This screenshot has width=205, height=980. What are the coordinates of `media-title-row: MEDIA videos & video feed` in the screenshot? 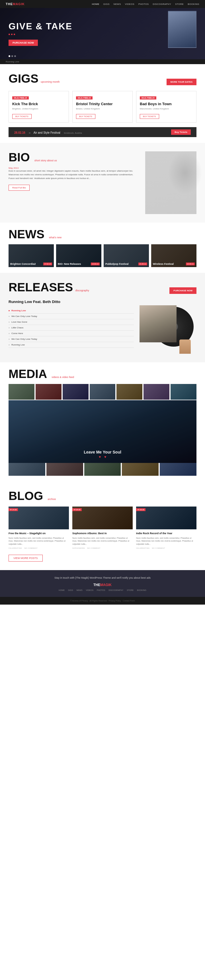 It's located at (103, 374).